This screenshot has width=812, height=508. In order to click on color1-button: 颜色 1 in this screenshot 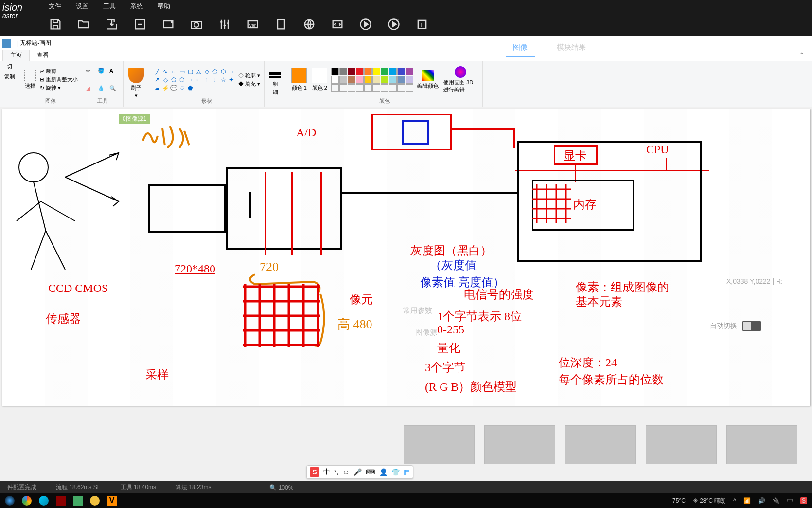, I will do `click(299, 80)`.